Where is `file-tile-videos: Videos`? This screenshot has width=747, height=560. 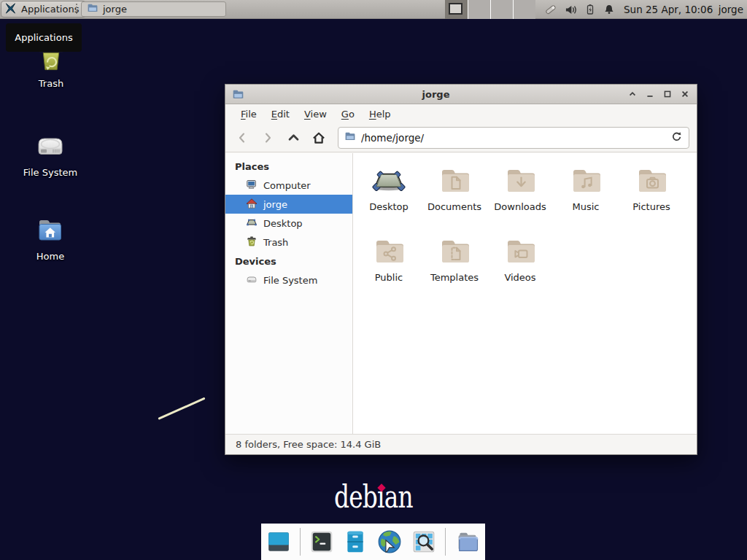
file-tile-videos: Videos is located at coordinates (520, 265).